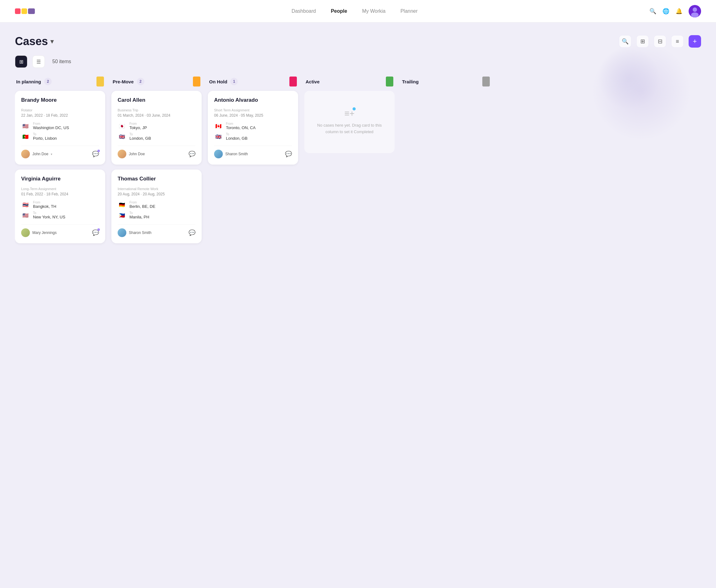 The height and width of the screenshot is (588, 716). What do you see at coordinates (52, 41) in the screenshot?
I see `page-title-chevron: ▾` at bounding box center [52, 41].